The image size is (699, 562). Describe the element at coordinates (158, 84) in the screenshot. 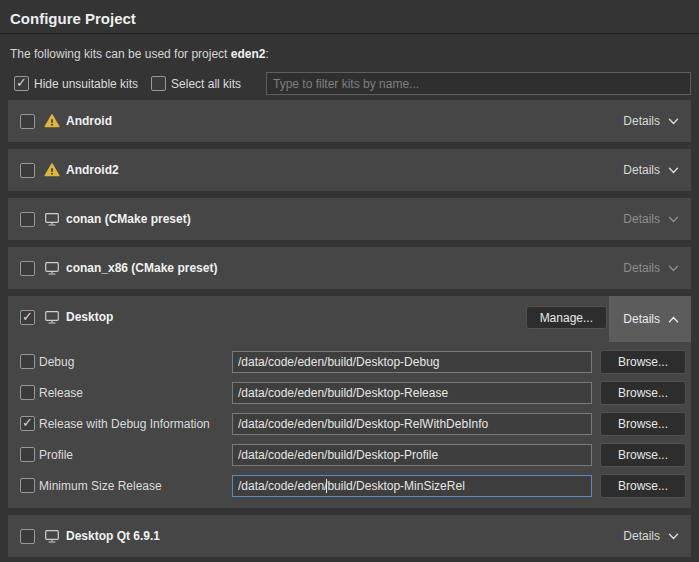

I see `select-all-kits-checkbox` at that location.